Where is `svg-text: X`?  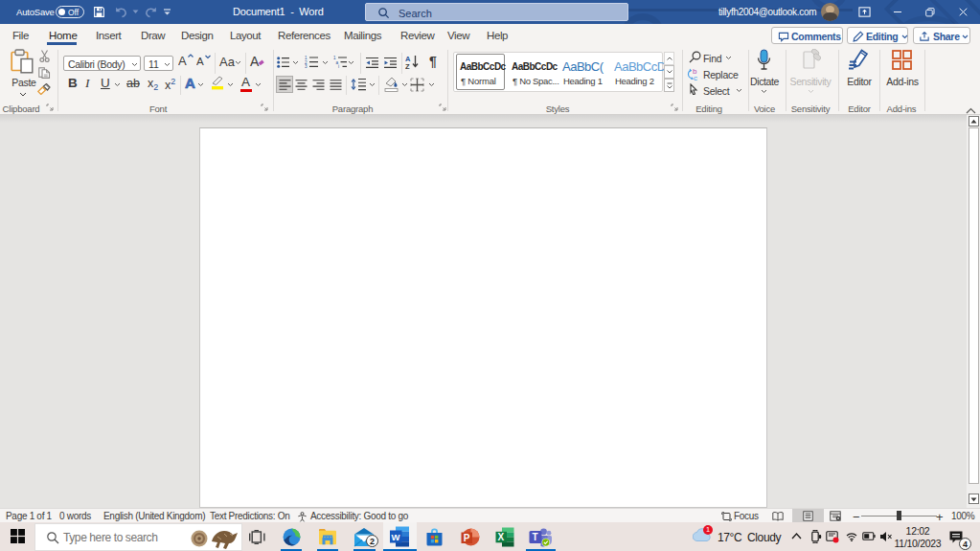 svg-text: X is located at coordinates (502, 537).